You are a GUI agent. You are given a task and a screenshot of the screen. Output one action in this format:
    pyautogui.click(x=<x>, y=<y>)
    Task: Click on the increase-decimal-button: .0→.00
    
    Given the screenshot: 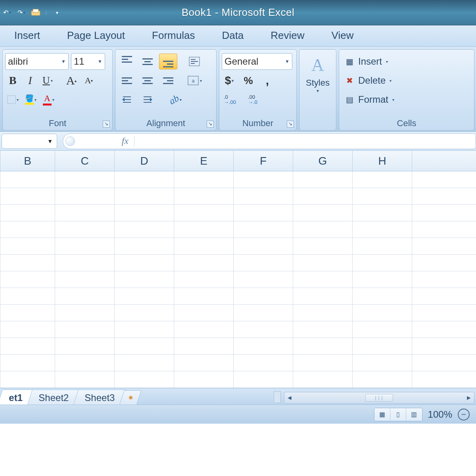 What is the action you would take?
    pyautogui.click(x=230, y=100)
    